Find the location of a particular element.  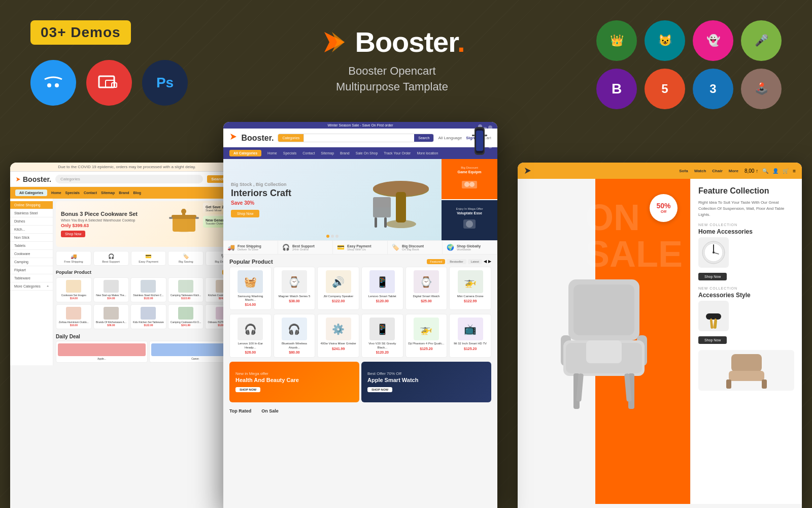

ss-left-search: Categories is located at coordinates (129, 179).